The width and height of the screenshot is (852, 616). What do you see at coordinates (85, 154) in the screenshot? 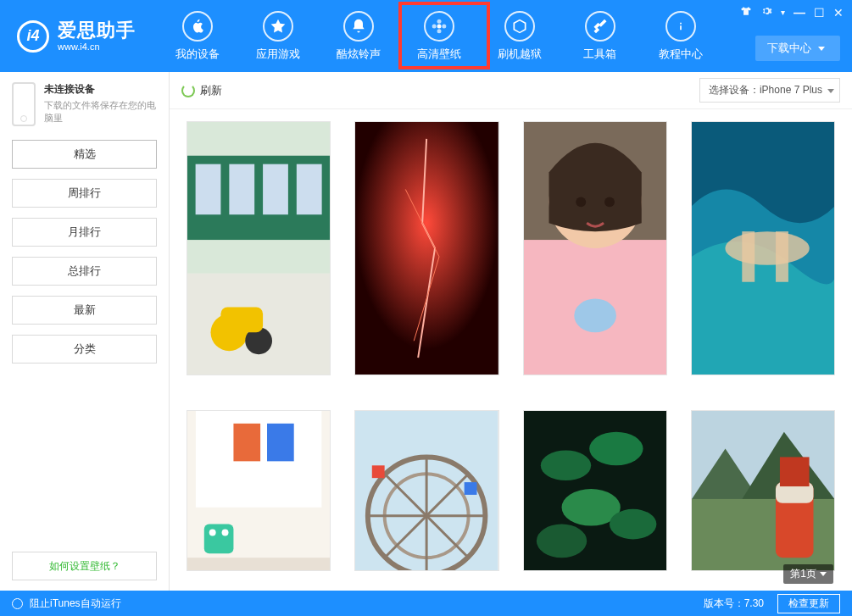
I see `sidebar-item-featured: 精选` at bounding box center [85, 154].